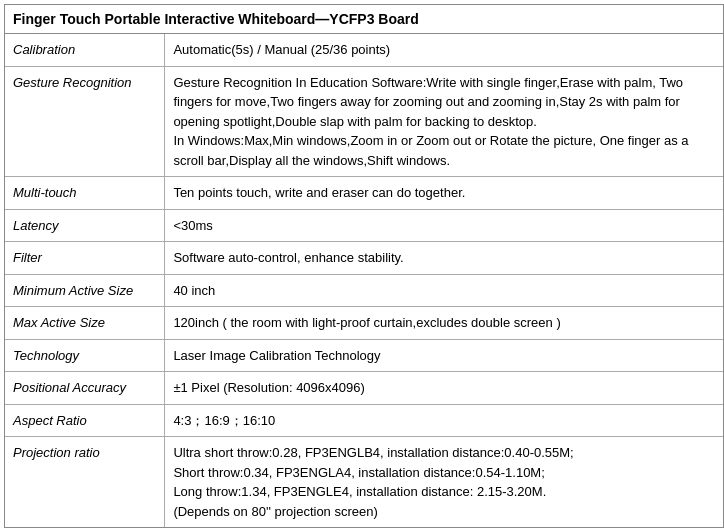 Image resolution: width=724 pixels, height=531 pixels. I want to click on row-label-9: Aspect Ratio, so click(85, 420).